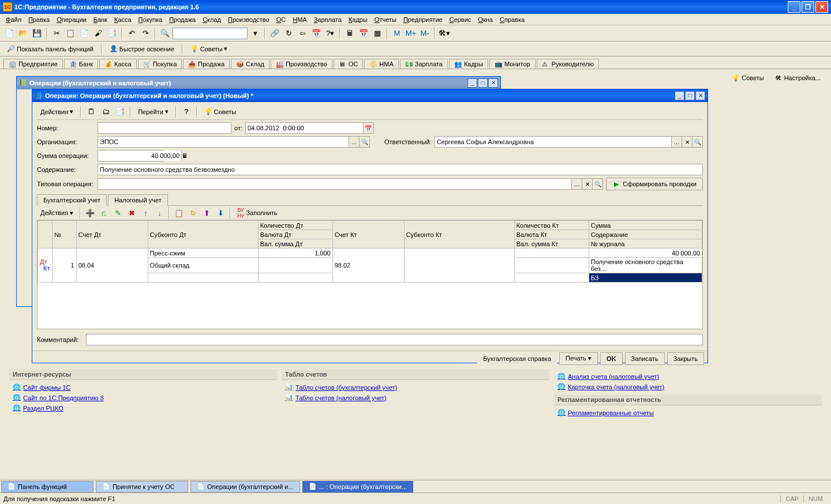  I want to click on dropdown-icon: ▾, so click(255, 33).